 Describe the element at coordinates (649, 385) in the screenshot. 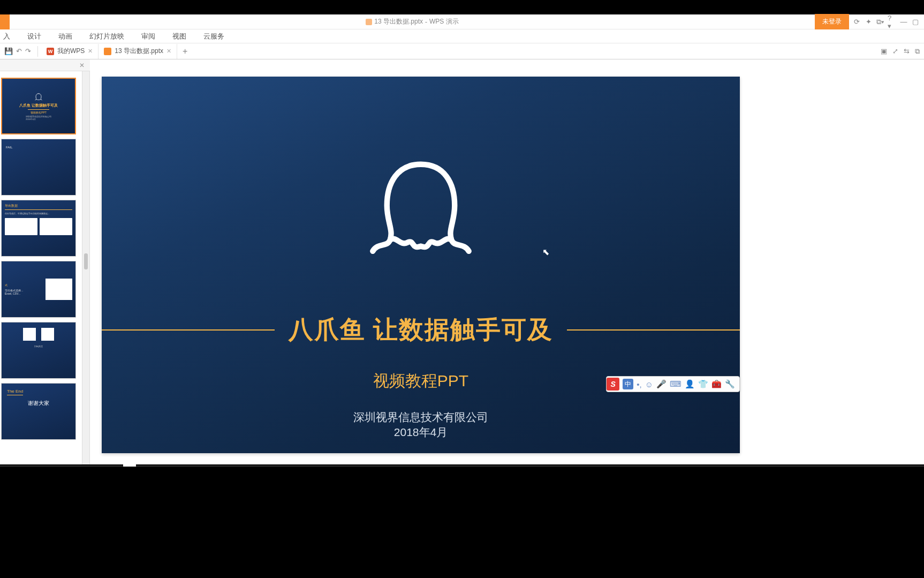

I see `ime-emoji-icon: ☺` at that location.